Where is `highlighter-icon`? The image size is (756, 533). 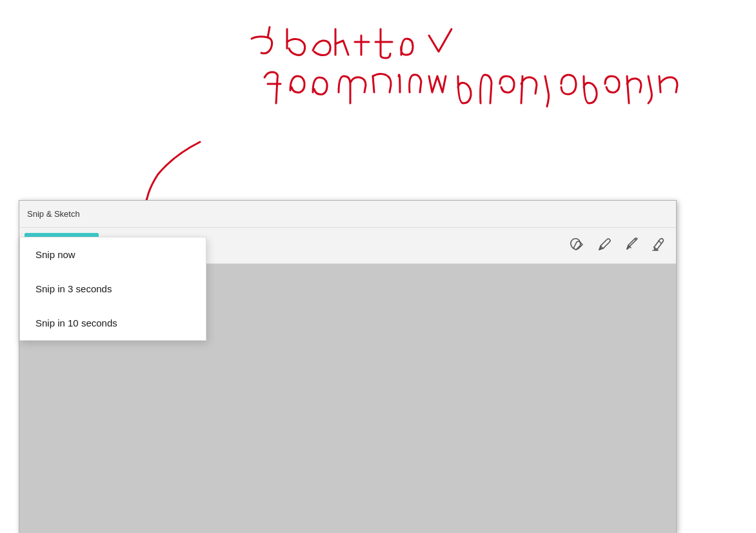
highlighter-icon is located at coordinates (658, 245).